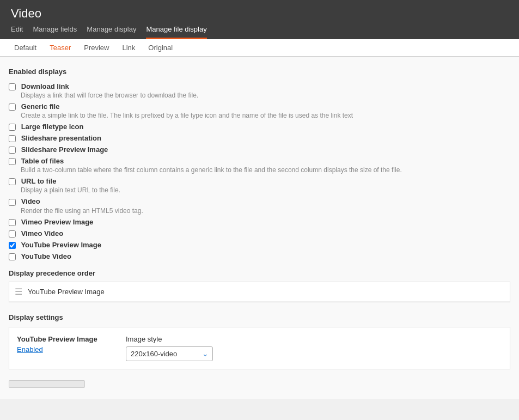 Image resolution: width=519 pixels, height=420 pixels. Describe the element at coordinates (259, 48) in the screenshot. I see `tab-bar: Default Teaser Preview Link Original` at that location.